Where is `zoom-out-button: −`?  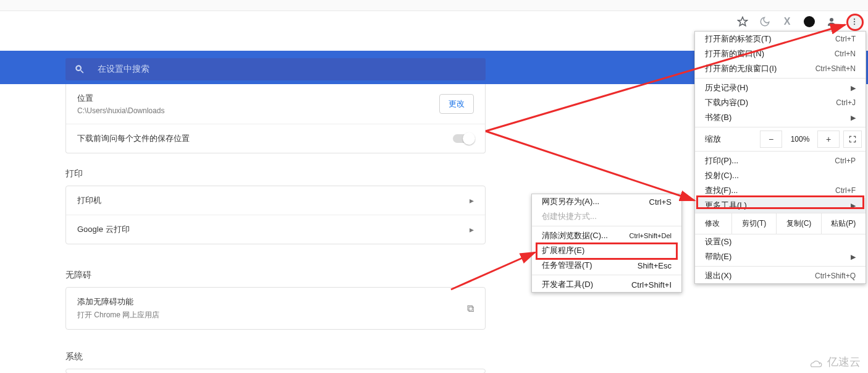
zoom-out-button: − is located at coordinates (771, 139).